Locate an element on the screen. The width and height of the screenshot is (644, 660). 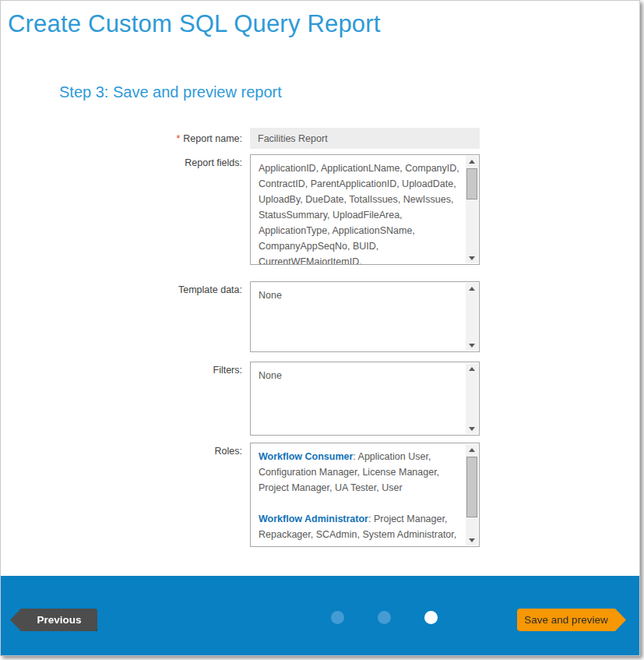
step-dots is located at coordinates (385, 617).